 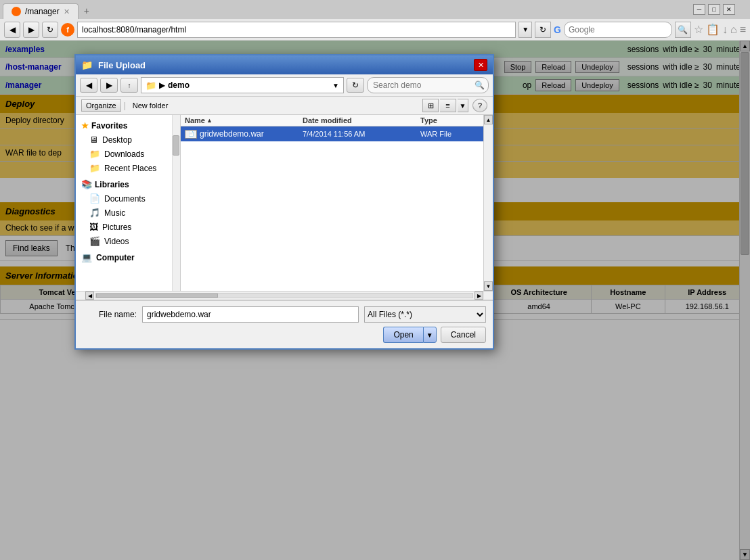 I want to click on vscroll-up: ▲, so click(x=489, y=120).